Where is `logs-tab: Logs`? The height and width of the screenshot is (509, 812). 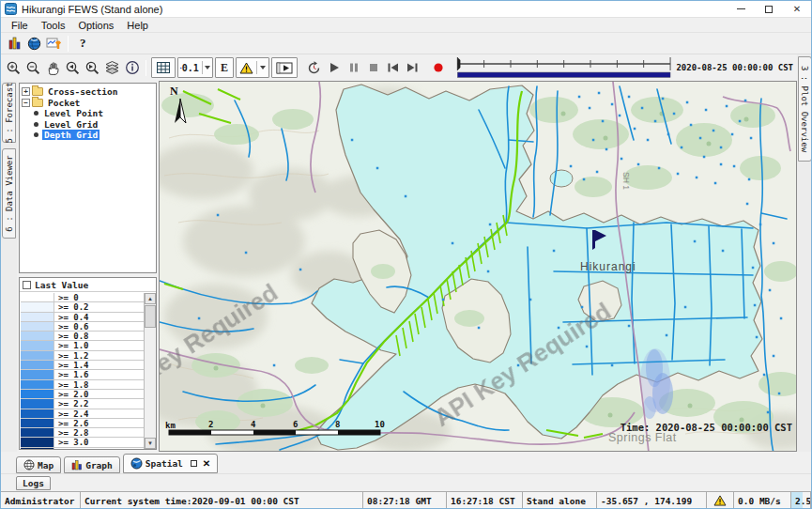 logs-tab: Logs is located at coordinates (34, 483).